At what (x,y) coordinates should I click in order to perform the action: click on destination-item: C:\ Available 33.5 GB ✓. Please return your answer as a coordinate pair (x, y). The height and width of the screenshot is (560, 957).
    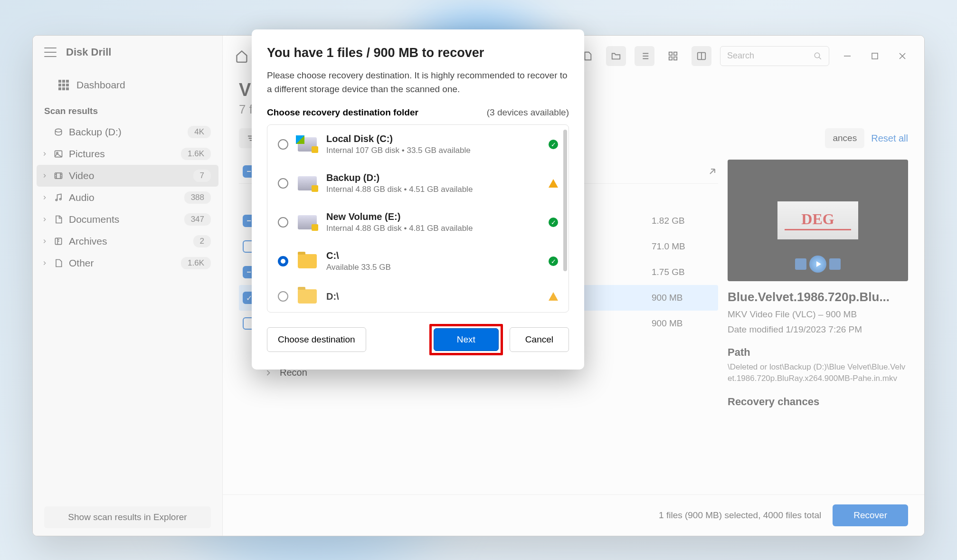
    Looking at the image, I should click on (418, 261).